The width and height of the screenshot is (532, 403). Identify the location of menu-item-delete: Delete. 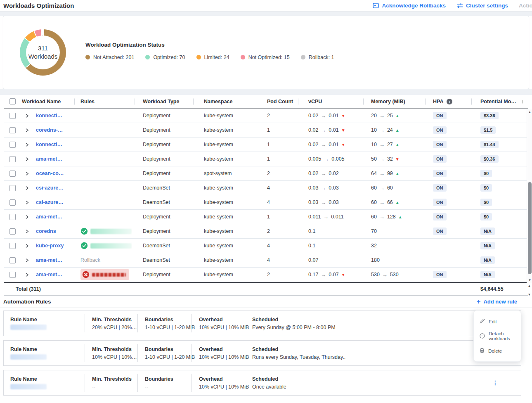
(497, 351).